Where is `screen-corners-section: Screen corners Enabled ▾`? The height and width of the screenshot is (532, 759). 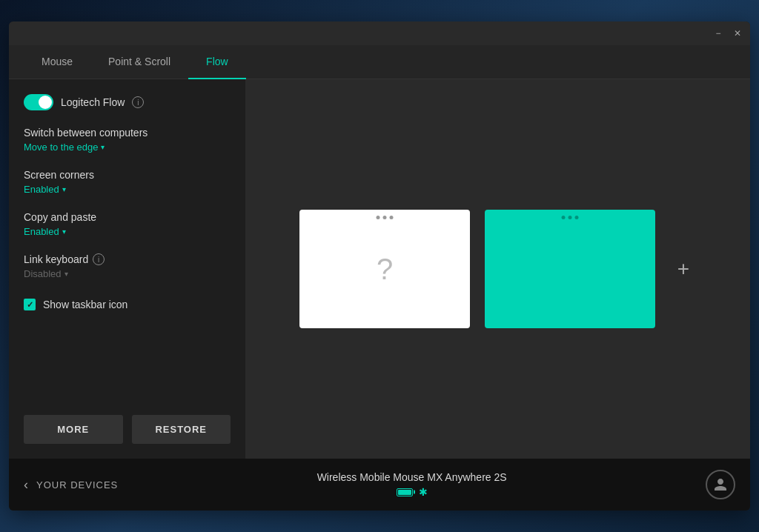 screen-corners-section: Screen corners Enabled ▾ is located at coordinates (127, 182).